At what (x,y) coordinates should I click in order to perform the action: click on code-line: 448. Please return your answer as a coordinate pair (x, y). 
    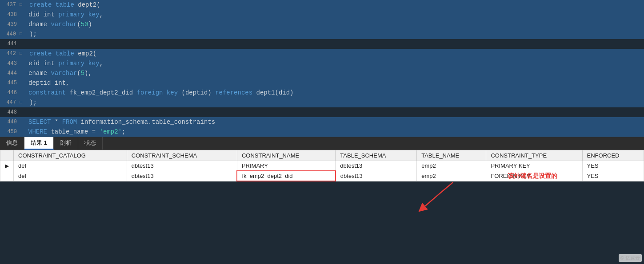
    Looking at the image, I should click on (322, 112).